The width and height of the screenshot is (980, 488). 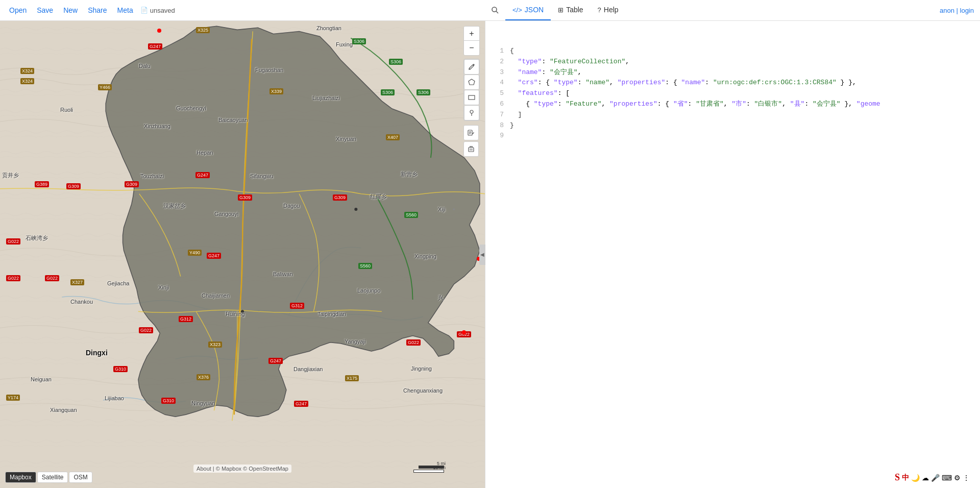 What do you see at coordinates (957, 10) in the screenshot?
I see `auth-label: anon | login` at bounding box center [957, 10].